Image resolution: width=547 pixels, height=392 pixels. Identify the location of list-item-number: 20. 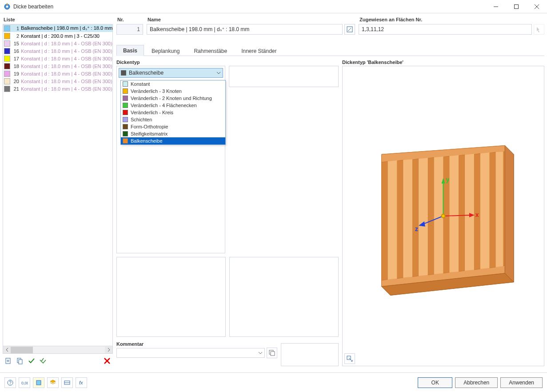
(15, 81).